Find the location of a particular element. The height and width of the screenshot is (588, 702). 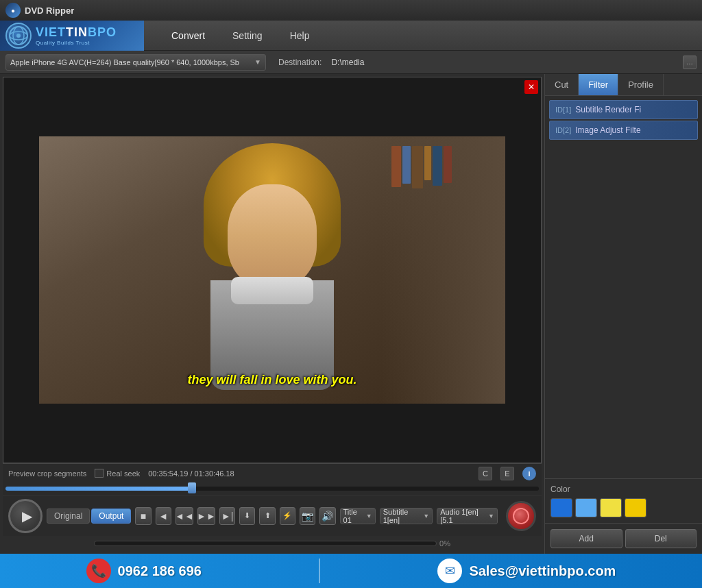

audio-dropdown: Audio 1[en] [5.1 ▼ is located at coordinates (468, 516).